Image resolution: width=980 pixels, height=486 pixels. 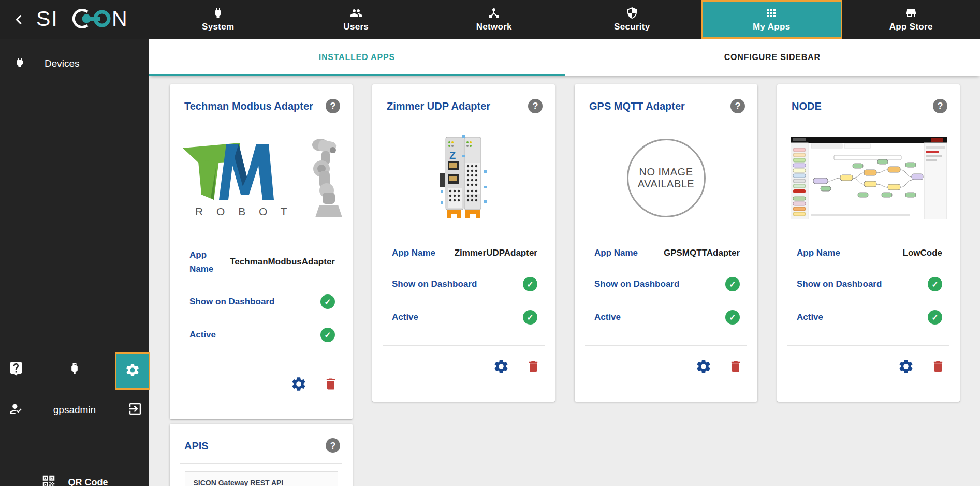 What do you see at coordinates (496, 253) in the screenshot?
I see `app-name-value: ZimmerUDPAdapter` at bounding box center [496, 253].